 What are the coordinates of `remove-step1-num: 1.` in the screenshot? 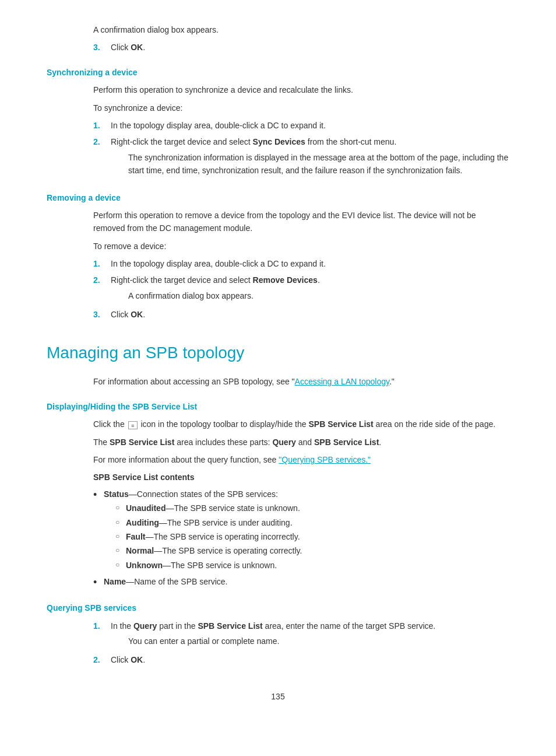 It's located at (102, 264).